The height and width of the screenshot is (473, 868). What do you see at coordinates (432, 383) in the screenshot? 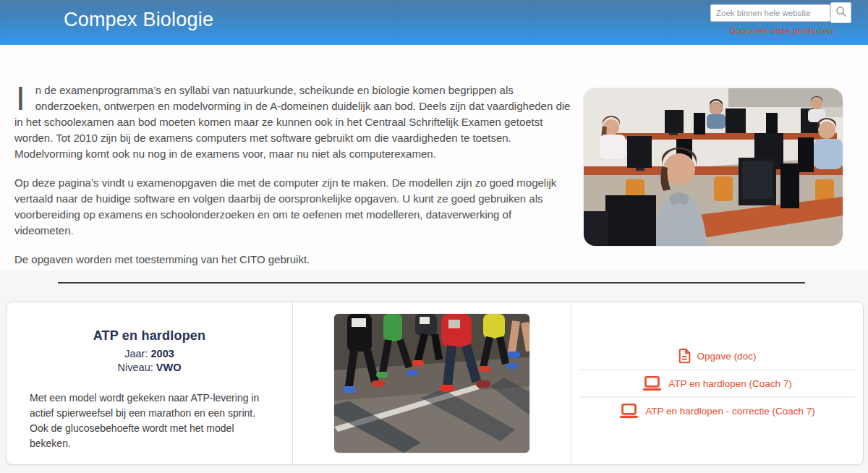
I see `card-photo-column` at bounding box center [432, 383].